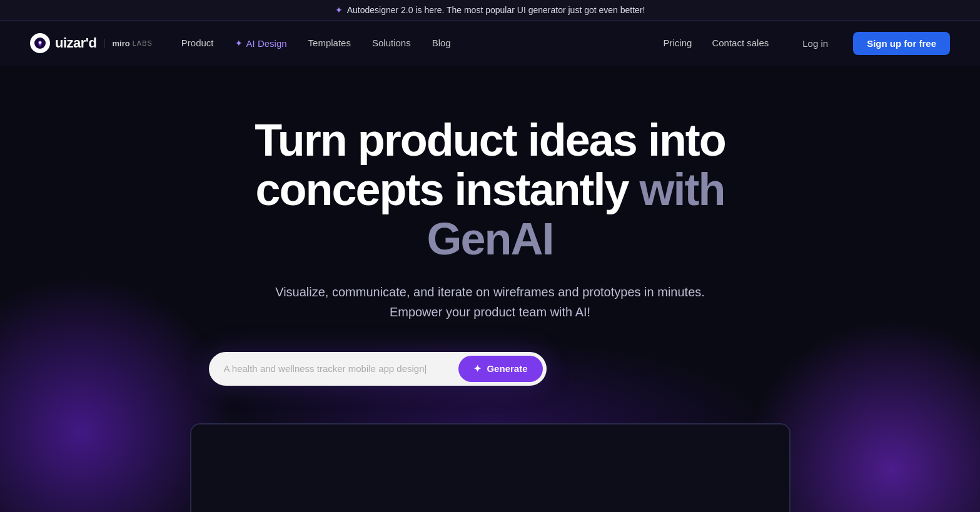  What do you see at coordinates (129, 44) in the screenshot?
I see `miro-labs-badge: miro LABS` at bounding box center [129, 44].